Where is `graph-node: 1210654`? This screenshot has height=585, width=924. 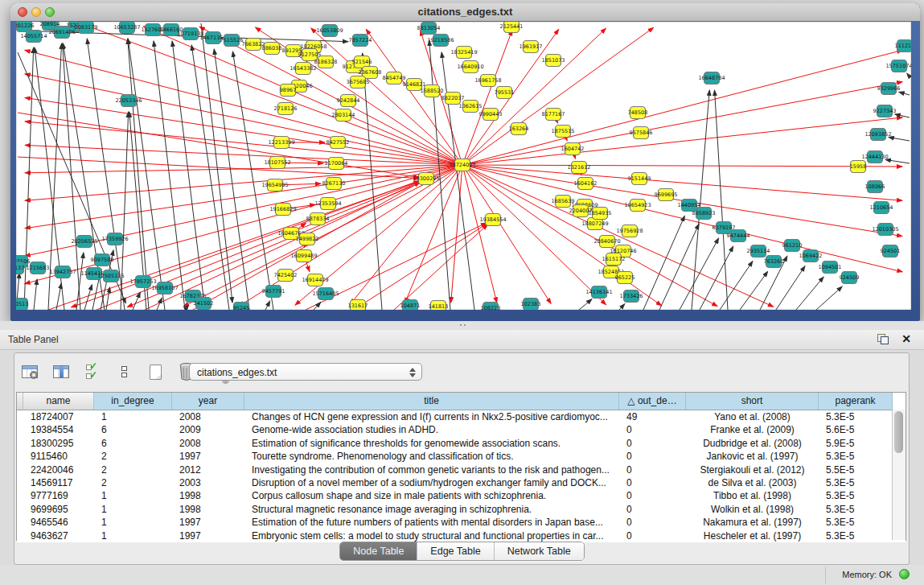
graph-node: 1210654 is located at coordinates (881, 208).